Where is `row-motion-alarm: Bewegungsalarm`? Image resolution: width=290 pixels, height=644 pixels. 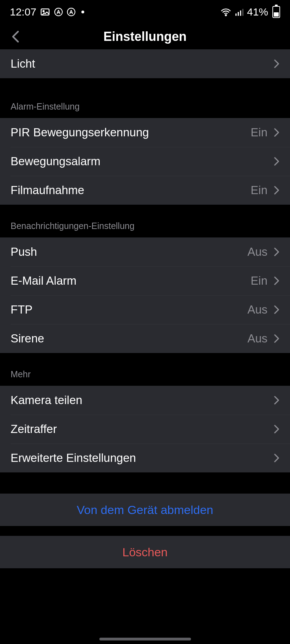
row-motion-alarm: Bewegungsalarm is located at coordinates (145, 161).